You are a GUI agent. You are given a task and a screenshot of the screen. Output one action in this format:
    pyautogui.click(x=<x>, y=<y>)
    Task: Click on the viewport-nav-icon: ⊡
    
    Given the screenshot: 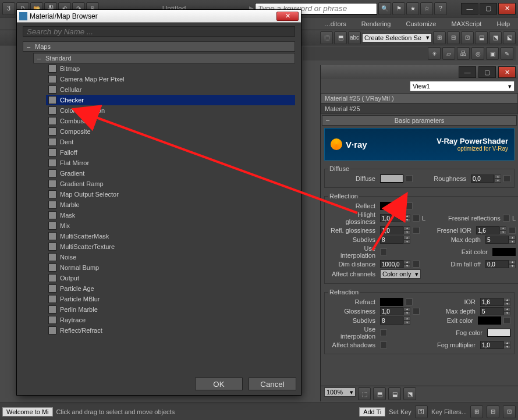 What is the action you would take?
    pyautogui.click(x=509, y=412)
    